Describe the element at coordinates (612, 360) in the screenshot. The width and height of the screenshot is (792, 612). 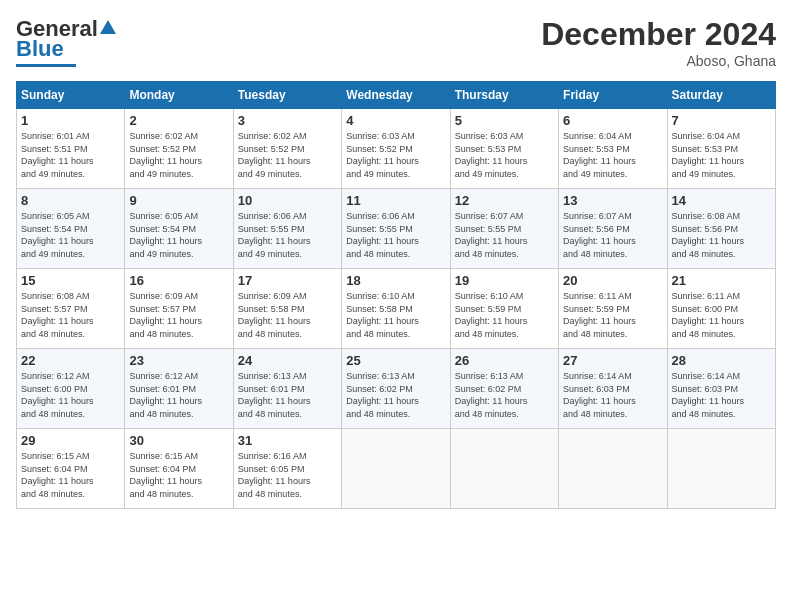
I see `day-number: 27` at that location.